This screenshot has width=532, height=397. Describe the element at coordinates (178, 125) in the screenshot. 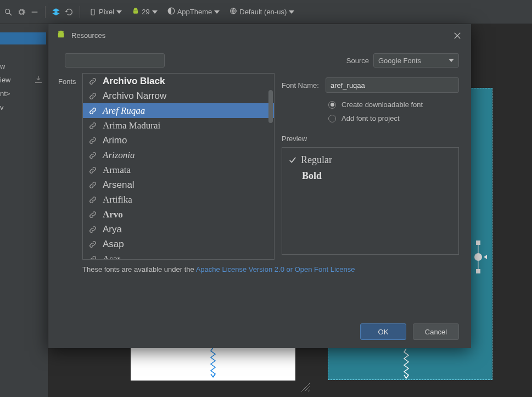

I see `font-item: Arima Madurai` at that location.